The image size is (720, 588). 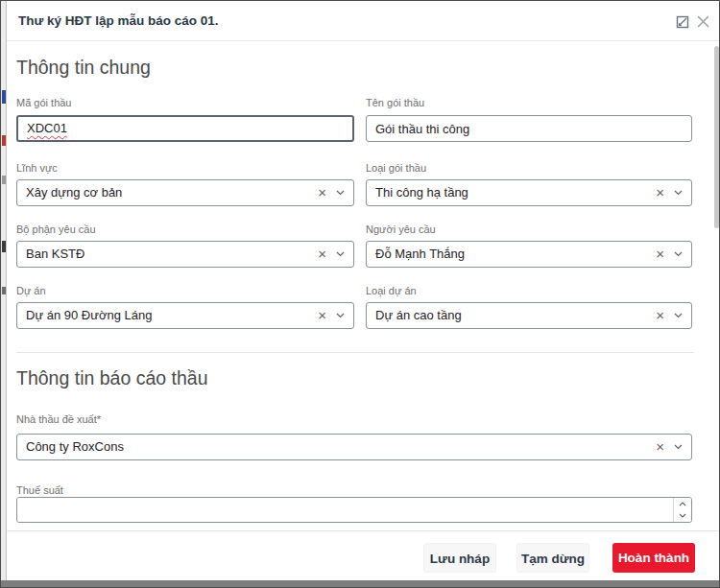 What do you see at coordinates (529, 193) in the screenshot?
I see `package-type-select: Thi công hạ tầng ×` at bounding box center [529, 193].